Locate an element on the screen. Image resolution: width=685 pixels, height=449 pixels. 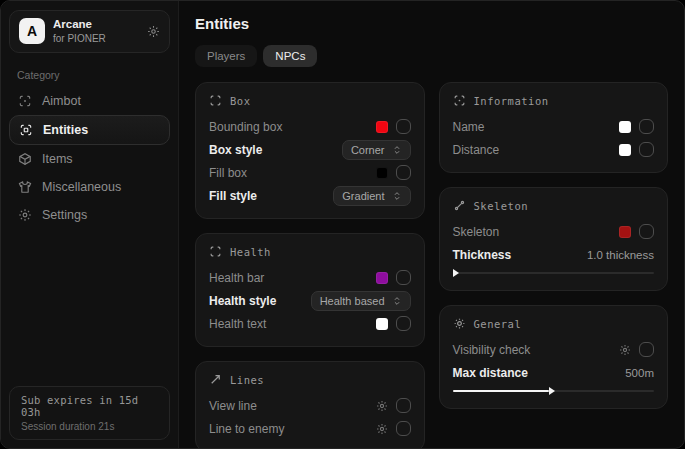
setting-row-thickness: Thickness 1.0 thickness is located at coordinates (554, 254).